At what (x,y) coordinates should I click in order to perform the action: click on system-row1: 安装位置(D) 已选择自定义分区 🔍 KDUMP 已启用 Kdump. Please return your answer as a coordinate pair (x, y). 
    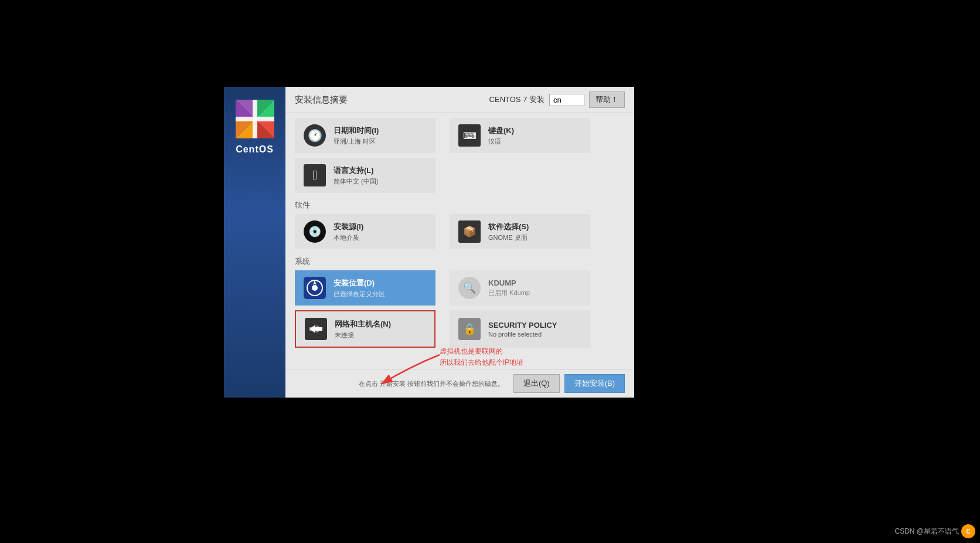
    Looking at the image, I should click on (460, 288).